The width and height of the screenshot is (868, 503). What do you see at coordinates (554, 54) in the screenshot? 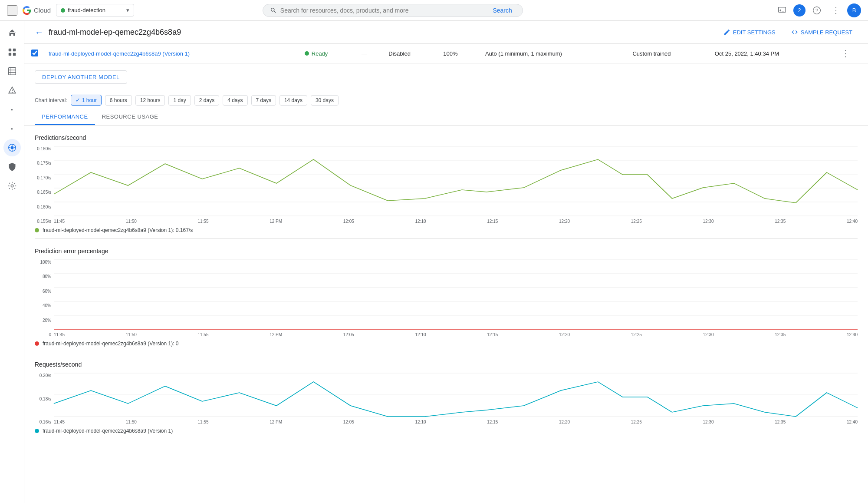
I see `scaling: Auto (1 minimum, 1 maximum)` at bounding box center [554, 54].